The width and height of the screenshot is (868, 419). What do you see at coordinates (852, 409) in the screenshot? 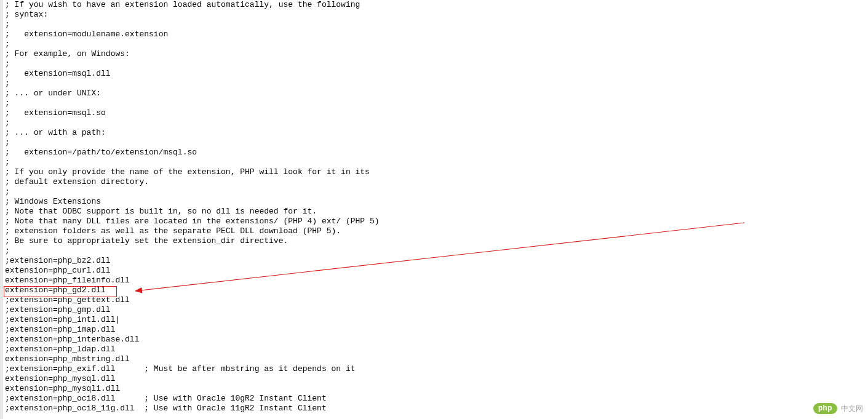
I see `watermark-text: 中文网` at bounding box center [852, 409].